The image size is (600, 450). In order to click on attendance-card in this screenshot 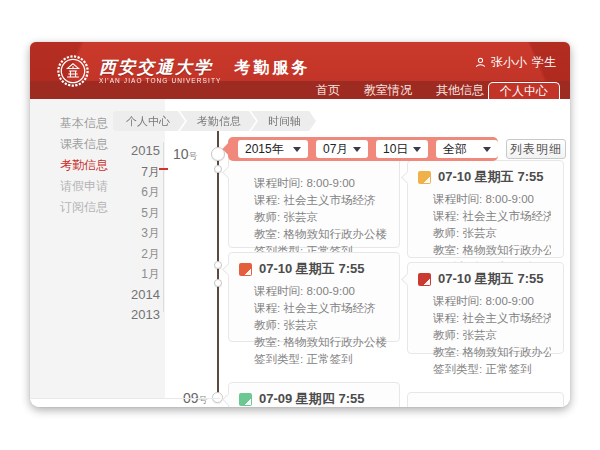, I will do `click(486, 400)`.